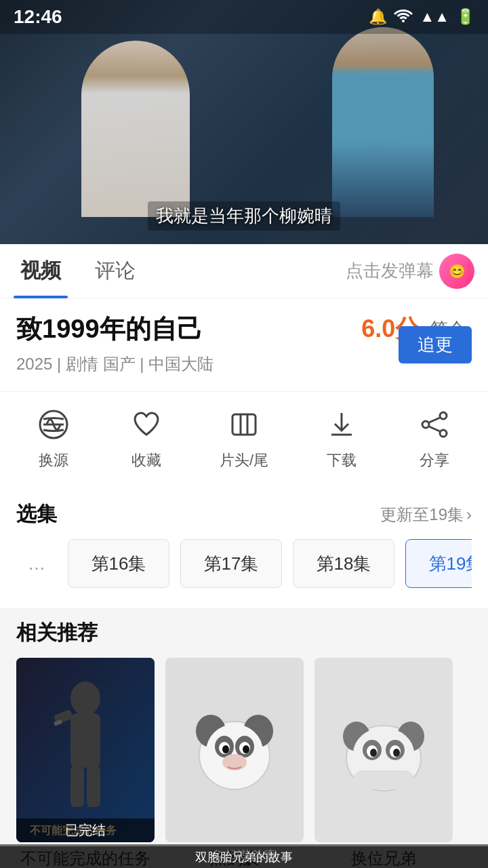  I want to click on related-item-1: 不可能完成的任务 已完结 不可能完成的任务, so click(85, 763).